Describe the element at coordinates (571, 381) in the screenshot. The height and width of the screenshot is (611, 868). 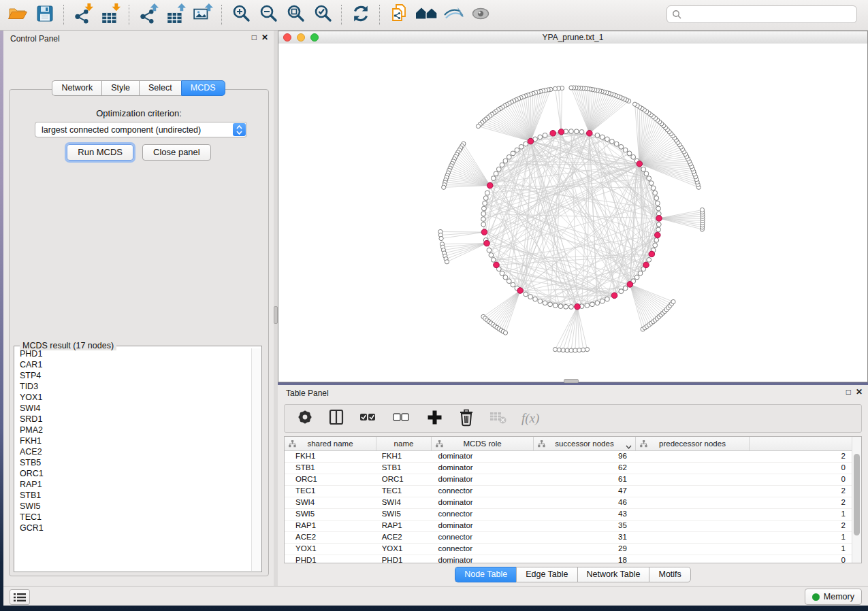
I see `horizontal-splitter-handle` at that location.